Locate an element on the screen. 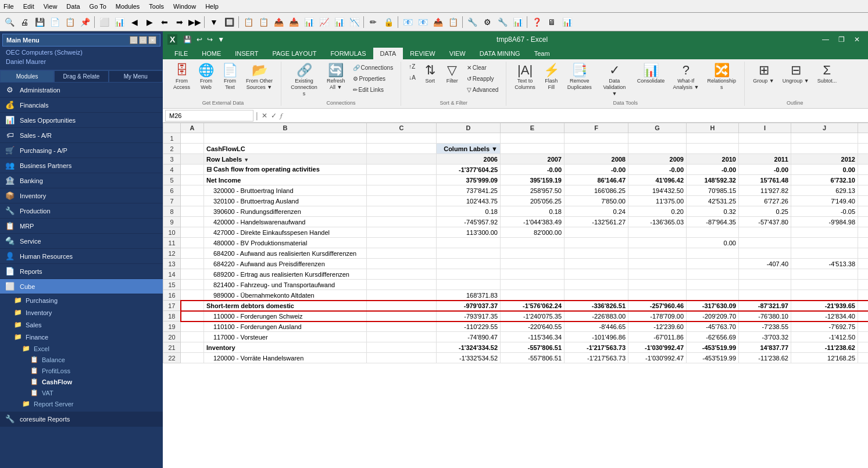 This screenshot has width=868, height=468. toolbar-btn4: ⬜ is located at coordinates (104, 22).